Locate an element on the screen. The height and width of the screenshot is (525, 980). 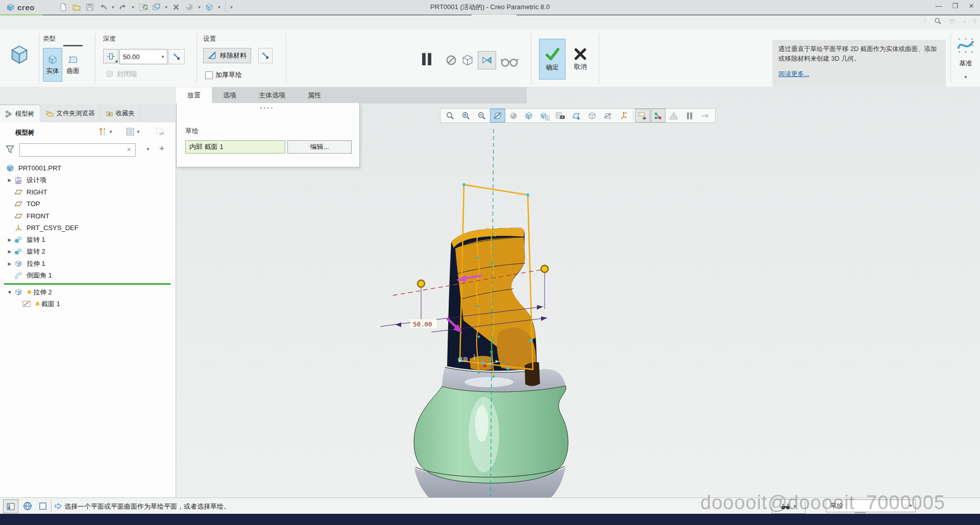
checkbox-icon is located at coordinates (209, 76).